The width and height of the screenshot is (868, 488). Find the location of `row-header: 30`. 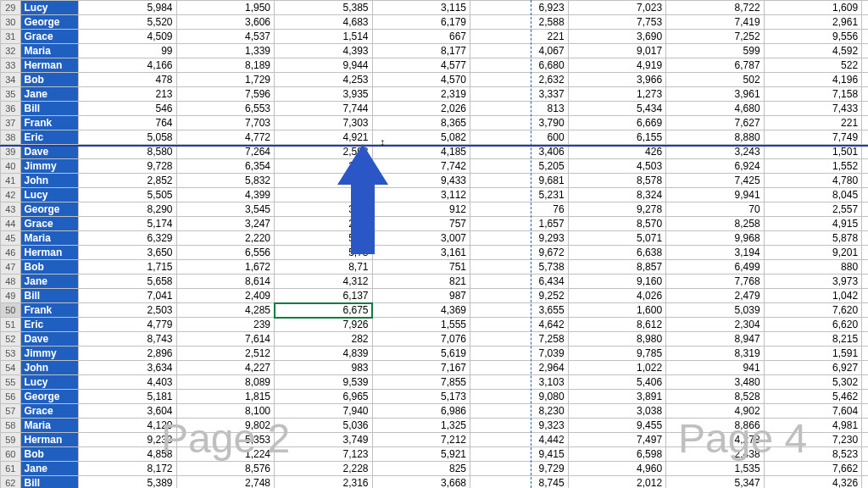

row-header: 30 is located at coordinates (11, 22).